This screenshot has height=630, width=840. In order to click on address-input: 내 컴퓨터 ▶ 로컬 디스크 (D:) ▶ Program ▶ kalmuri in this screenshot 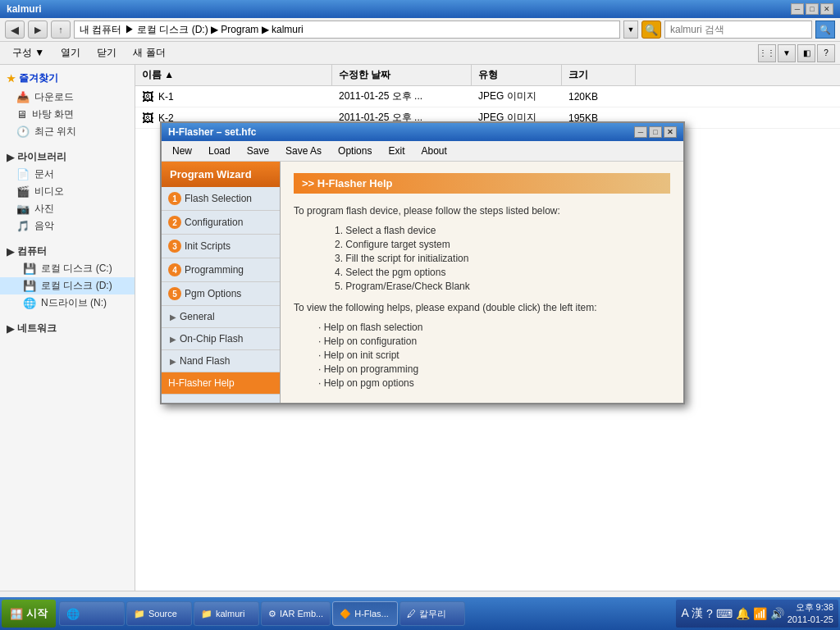, I will do `click(347, 30)`.